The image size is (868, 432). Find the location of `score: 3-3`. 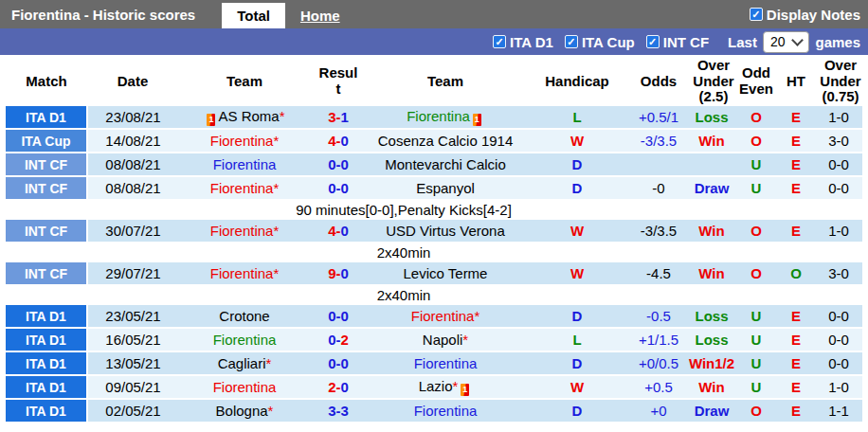

score: 3-3 is located at coordinates (338, 411).